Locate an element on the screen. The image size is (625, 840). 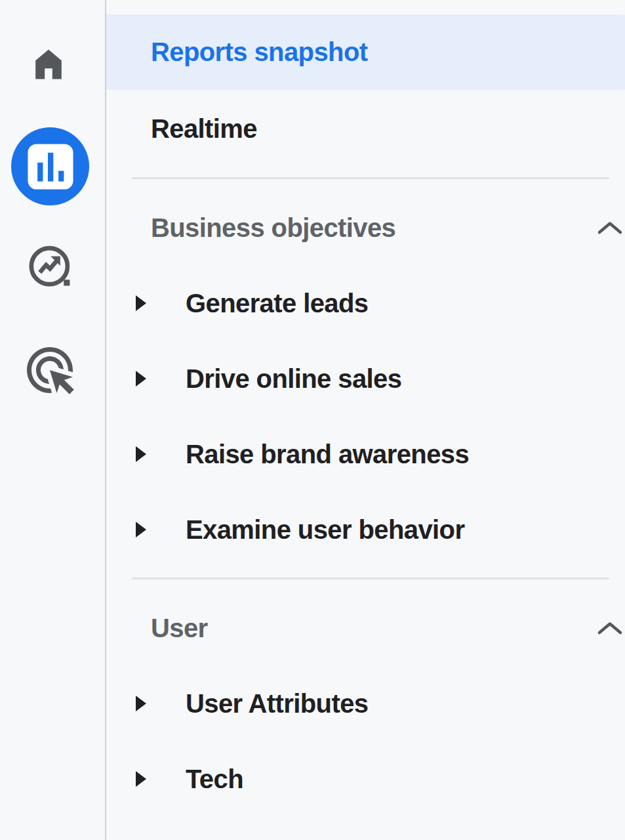
rail-item-advertising is located at coordinates (50, 370).